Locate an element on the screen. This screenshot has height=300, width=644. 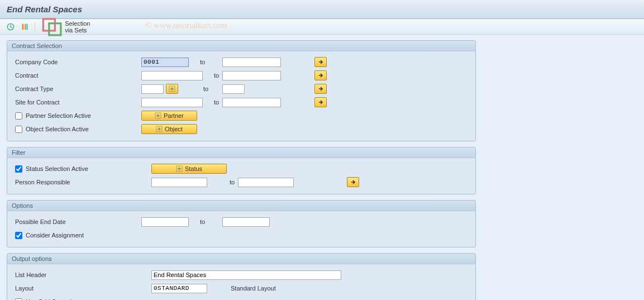
consider-label: Consider Assignment is located at coordinates (77, 236).